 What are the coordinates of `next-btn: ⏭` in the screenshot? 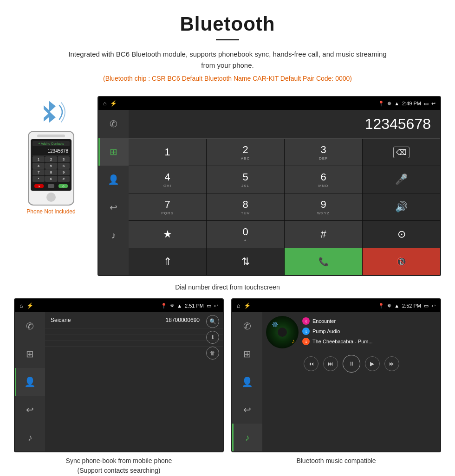 It's located at (392, 364).